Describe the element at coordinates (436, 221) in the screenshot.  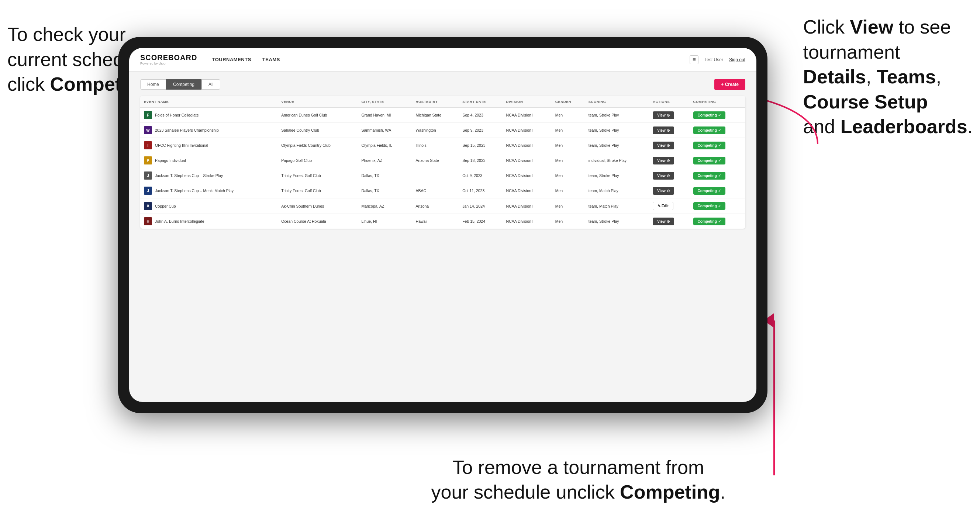
I see `cell-hosted: Hawaii` at that location.